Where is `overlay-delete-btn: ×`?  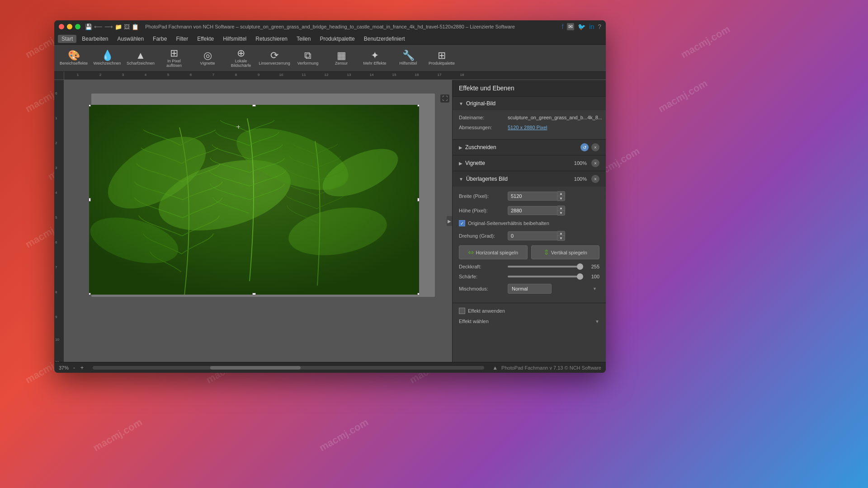
overlay-delete-btn: × is located at coordinates (595, 179).